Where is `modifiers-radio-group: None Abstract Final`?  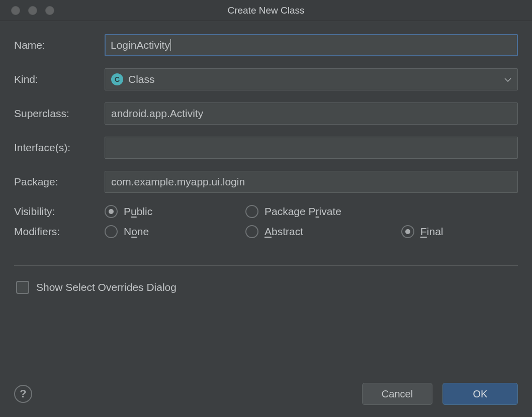
modifiers-radio-group: None Abstract Final is located at coordinates (311, 232).